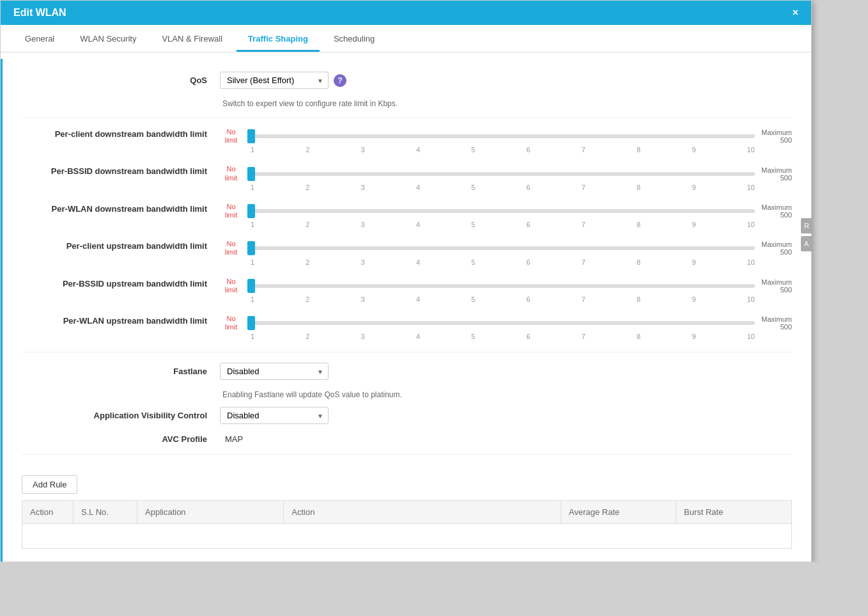 This screenshot has width=868, height=616. I want to click on slider-row-per-bssid-upstream: Per-BSSID upstream bandwidth limitNo lim…, so click(407, 290).